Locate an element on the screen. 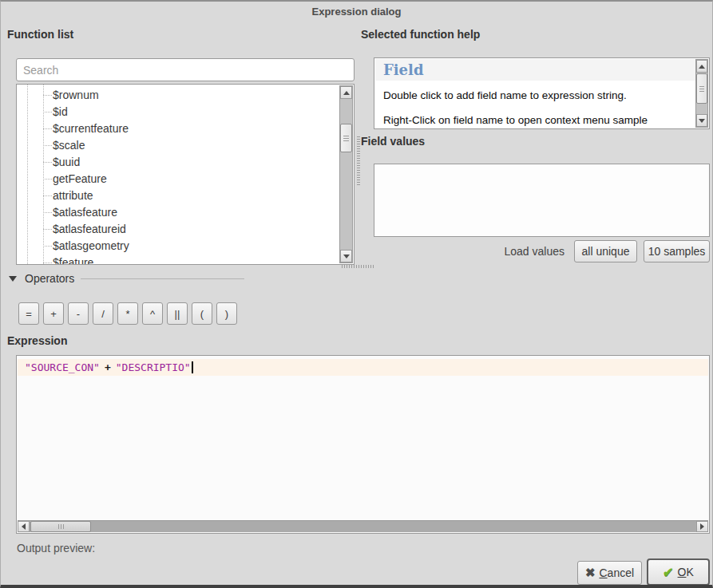  operator-button: - is located at coordinates (78, 314).